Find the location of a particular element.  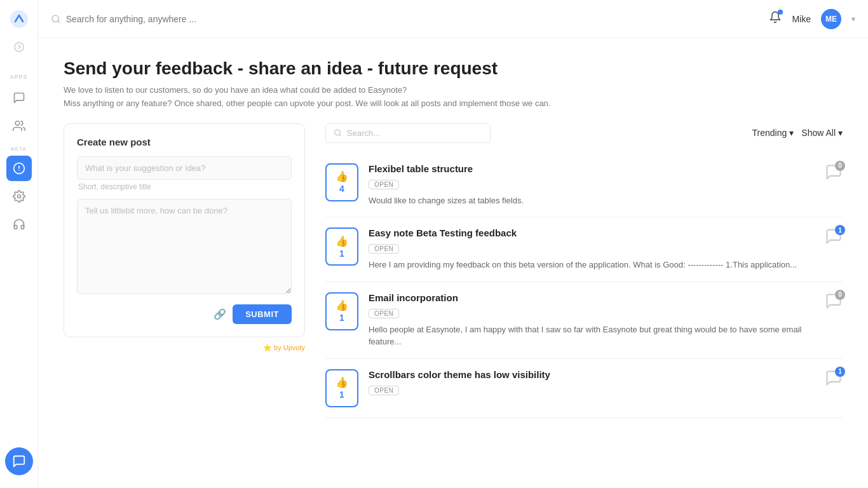

page-title: Send your feedback - share an idea - fut… is located at coordinates (453, 69).